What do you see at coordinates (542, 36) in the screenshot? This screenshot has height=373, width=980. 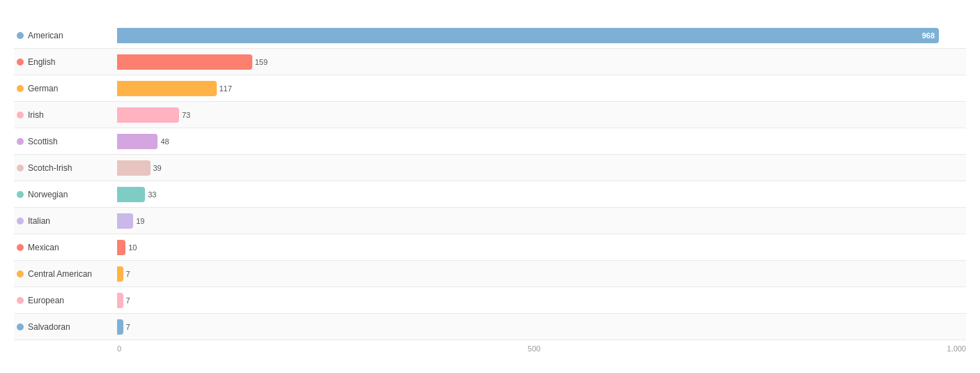 I see `bar-track: 968` at bounding box center [542, 36].